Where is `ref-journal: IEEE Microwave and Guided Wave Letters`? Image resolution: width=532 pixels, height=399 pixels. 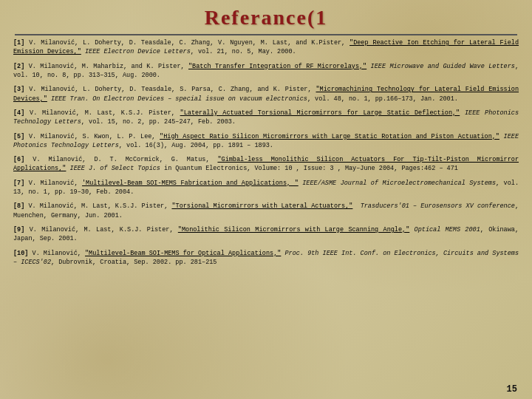 ref-journal: IEEE Microwave and Guided Wave Letters is located at coordinates (443, 66).